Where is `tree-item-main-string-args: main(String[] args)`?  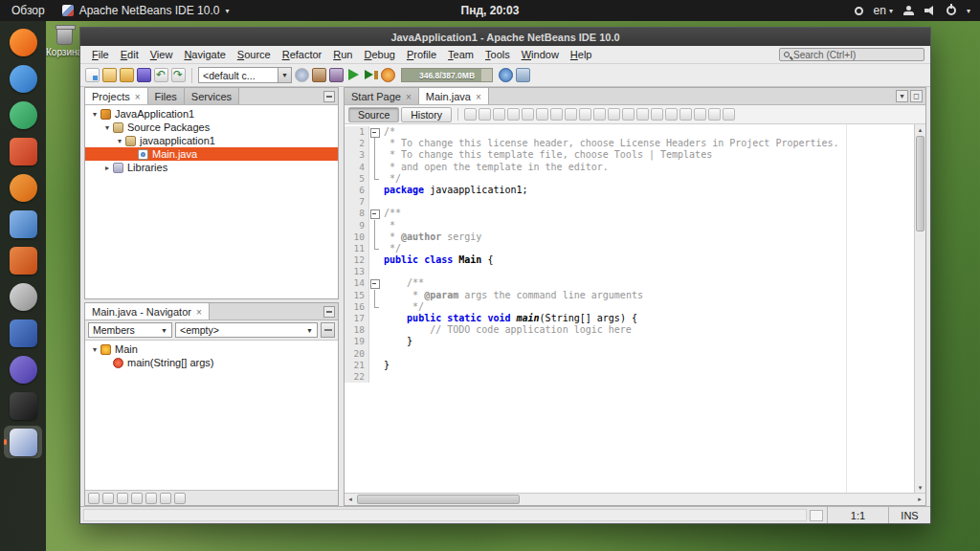
tree-item-main-string-args: main(String[] args) is located at coordinates (212, 363).